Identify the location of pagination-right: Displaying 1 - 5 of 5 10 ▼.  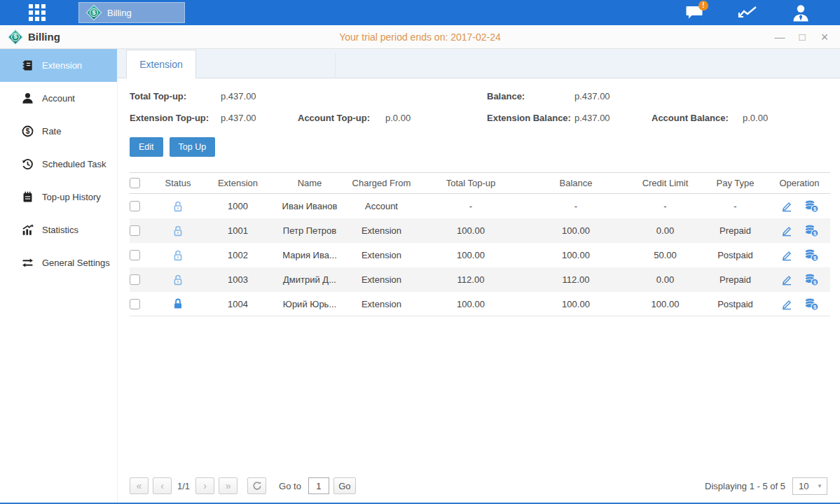
(768, 486).